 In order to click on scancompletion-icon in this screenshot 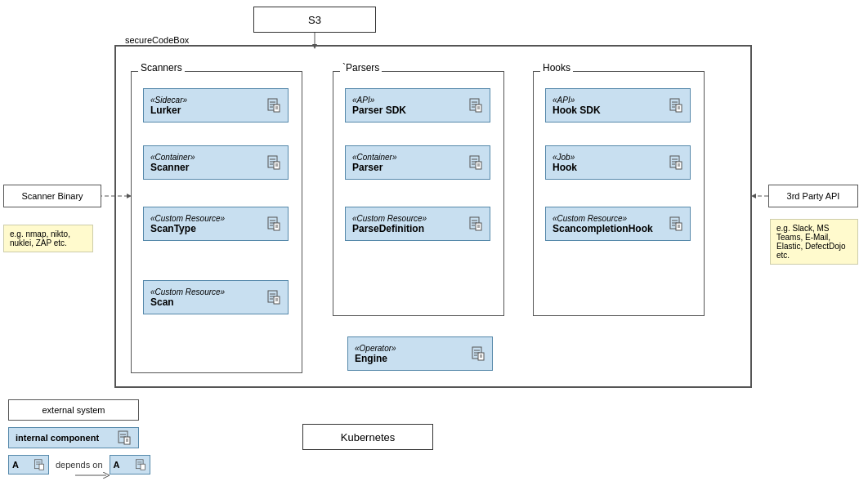, I will do `click(676, 224)`.